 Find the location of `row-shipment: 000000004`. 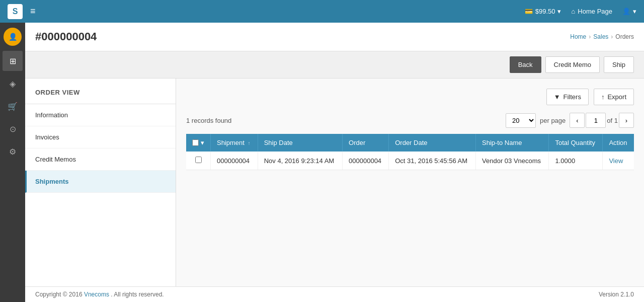

row-shipment: 000000004 is located at coordinates (234, 161).